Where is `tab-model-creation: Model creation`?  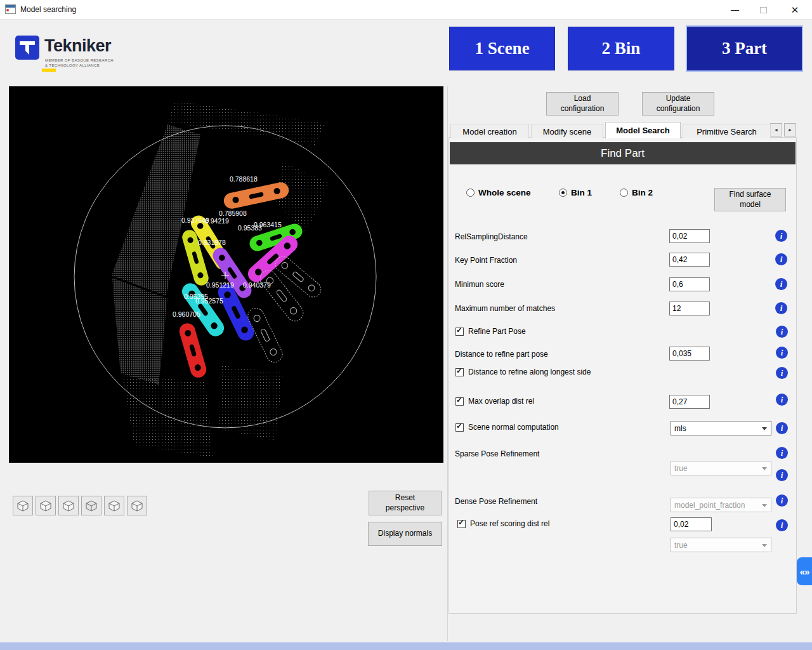 tab-model-creation: Model creation is located at coordinates (490, 131).